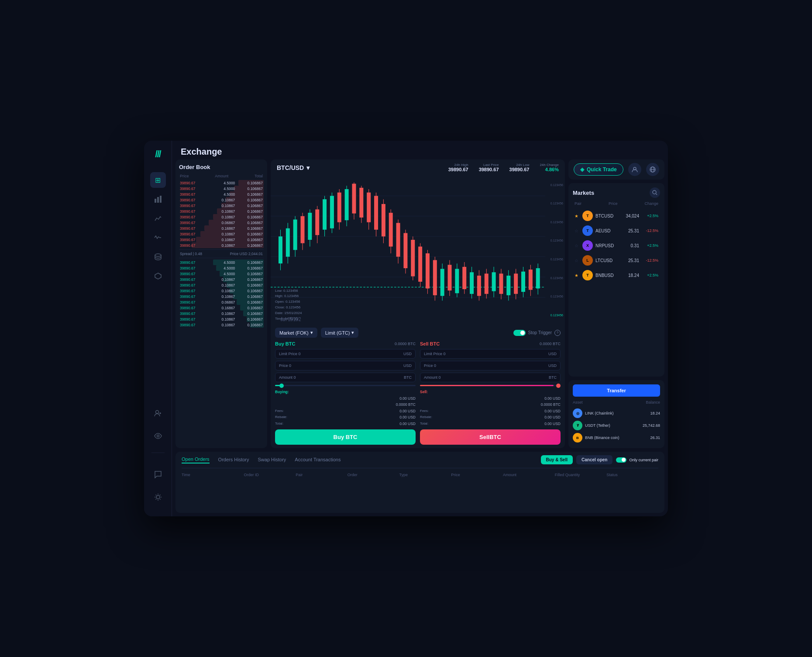 The image size is (812, 657). I want to click on buy-order-row: 39890.67 0.16867 0.106867, so click(221, 308).